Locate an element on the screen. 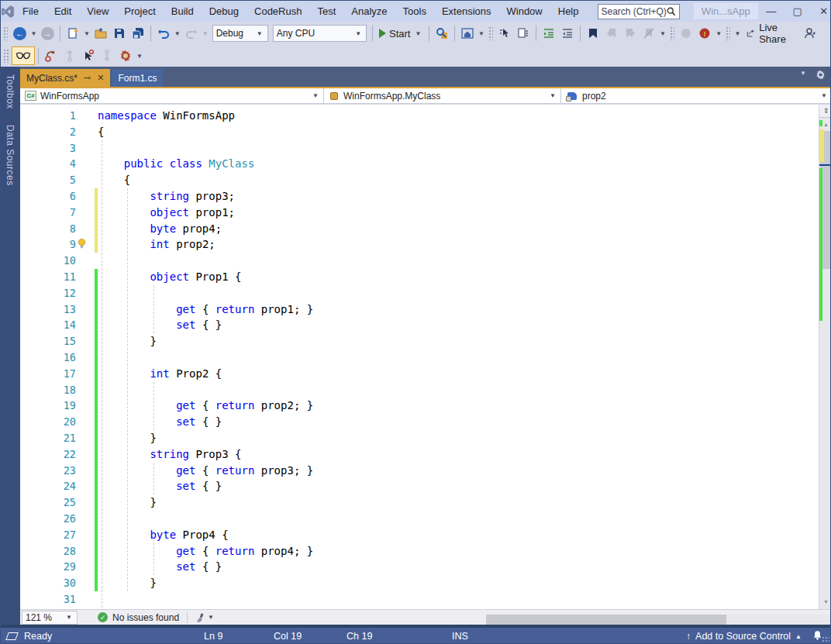 The width and height of the screenshot is (831, 644). horizontal-scrollbar-thumb is located at coordinates (606, 620).